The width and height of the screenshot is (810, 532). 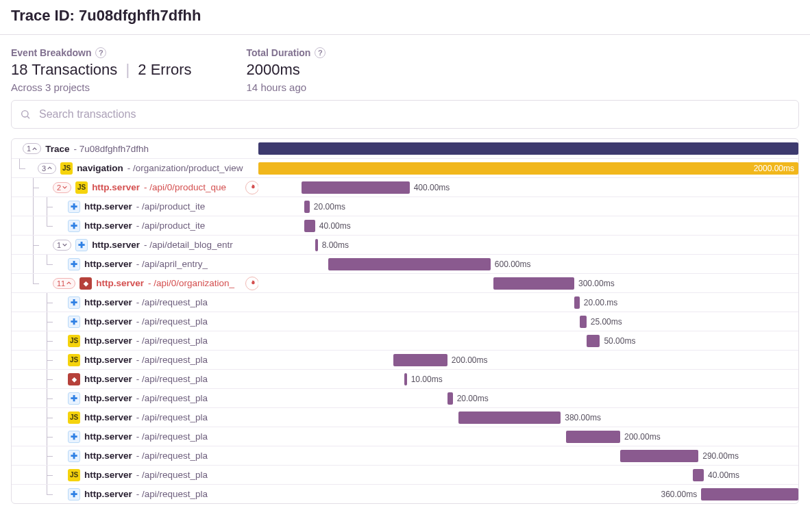 What do you see at coordinates (101, 88) in the screenshot?
I see `projects-count: Across 3 projects` at bounding box center [101, 88].